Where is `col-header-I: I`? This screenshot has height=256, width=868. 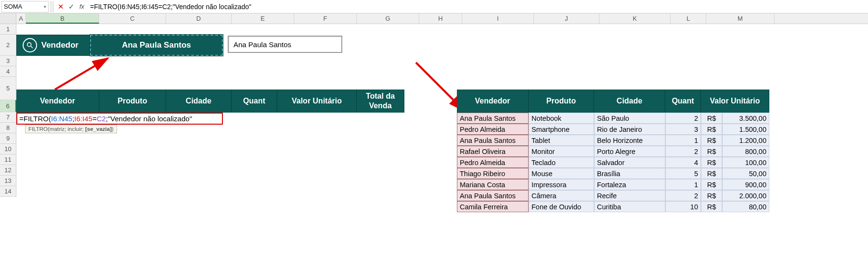
col-header-I: I is located at coordinates (498, 18).